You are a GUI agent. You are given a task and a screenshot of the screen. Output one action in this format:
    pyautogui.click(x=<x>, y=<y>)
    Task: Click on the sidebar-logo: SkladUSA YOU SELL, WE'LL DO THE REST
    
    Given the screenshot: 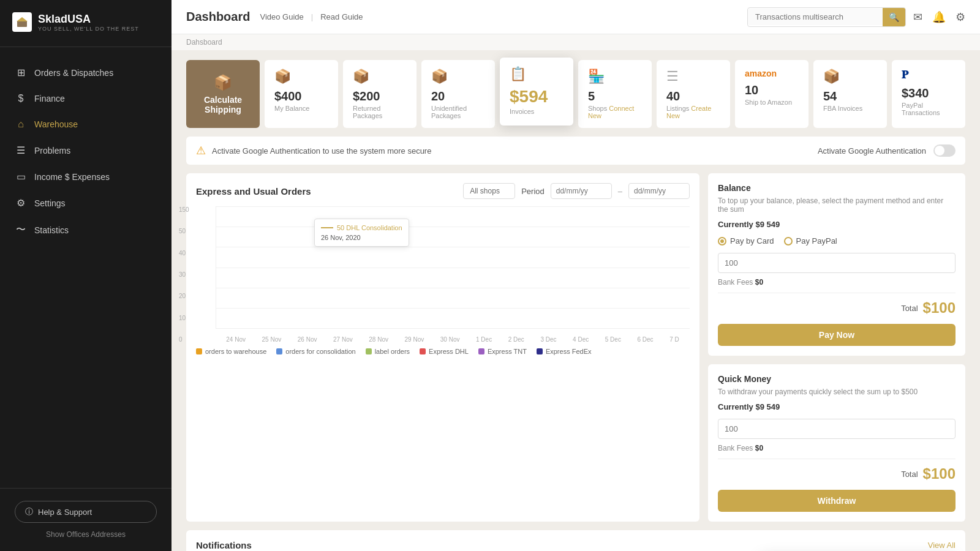 What is the action you would take?
    pyautogui.click(x=86, y=23)
    